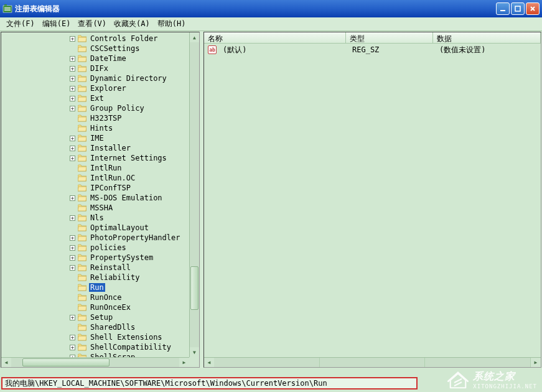 The image size is (542, 392). Describe the element at coordinates (129, 118) in the screenshot. I see `tree-item: H323TSP` at that location.